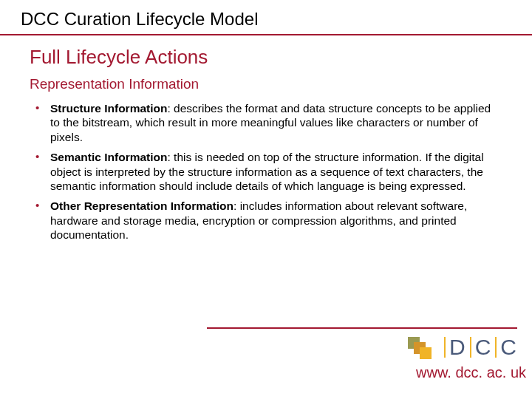  Describe the element at coordinates (420, 347) in the screenshot. I see `logo-squares-icon` at that location.